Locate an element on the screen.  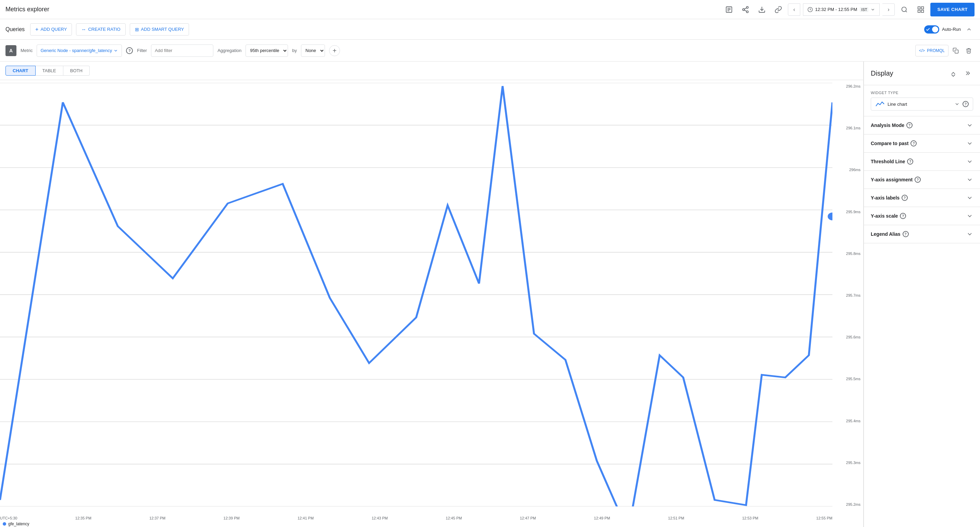
metric-selector: Generic Node - spanner/gfe_latency is located at coordinates (79, 51).